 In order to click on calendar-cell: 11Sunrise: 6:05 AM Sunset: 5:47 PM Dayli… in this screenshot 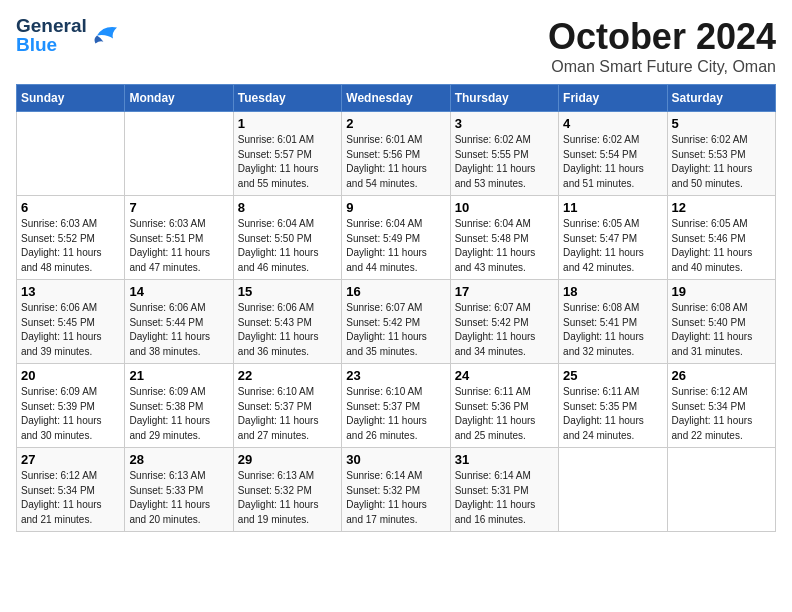, I will do `click(613, 238)`.